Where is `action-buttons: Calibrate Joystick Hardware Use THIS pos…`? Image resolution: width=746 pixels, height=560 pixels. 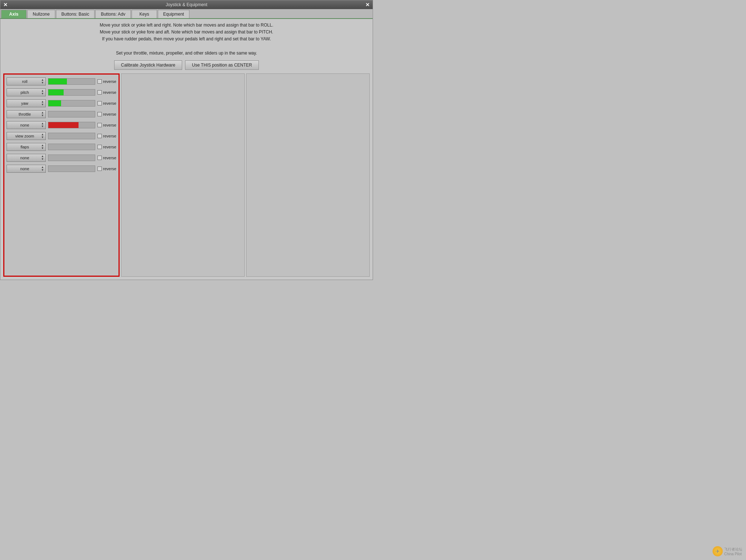 action-buttons: Calibrate Joystick Hardware Use THIS pos… is located at coordinates (186, 65).